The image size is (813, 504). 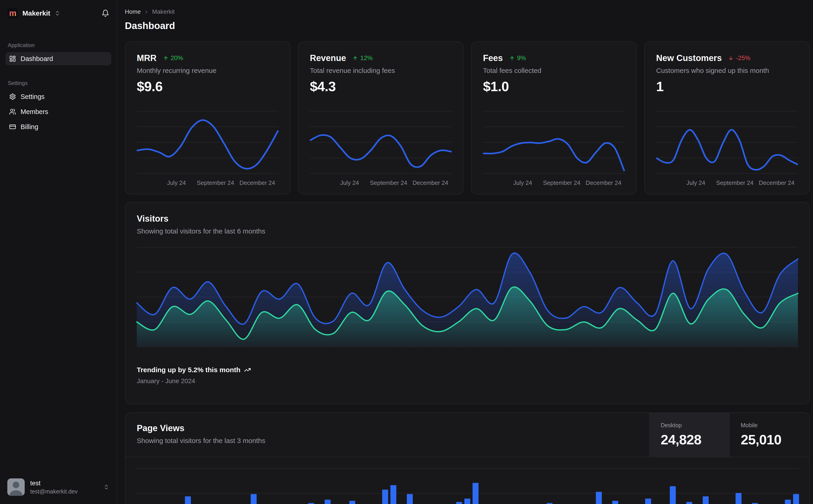 I want to click on metric-subtitle: Total revenue including fees, so click(x=381, y=71).